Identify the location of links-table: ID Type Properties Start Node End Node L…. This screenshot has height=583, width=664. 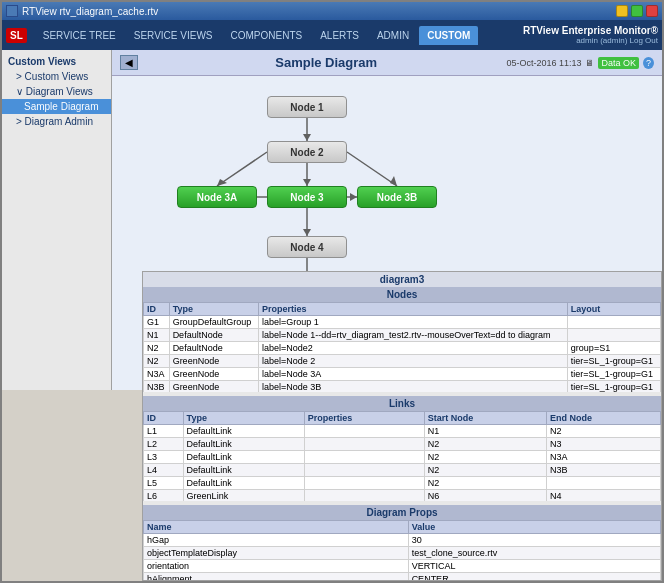
(402, 456).